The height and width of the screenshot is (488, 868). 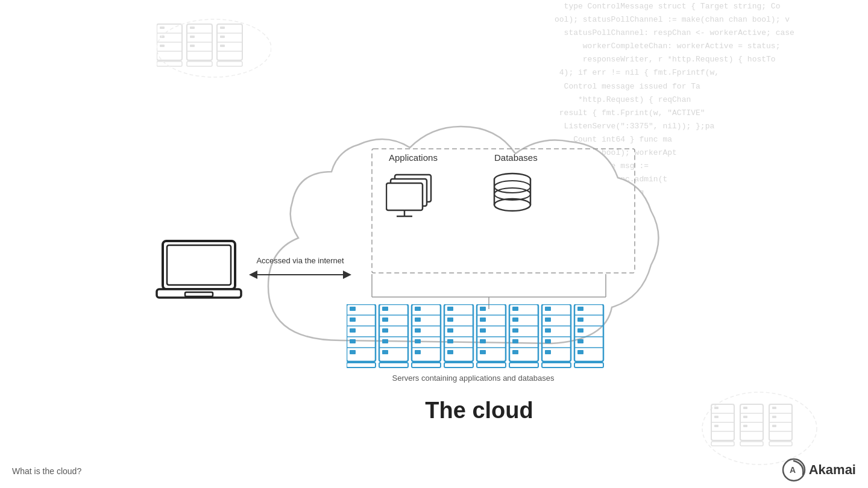 What do you see at coordinates (832, 470) in the screenshot?
I see `akamai-text: Akamai` at bounding box center [832, 470].